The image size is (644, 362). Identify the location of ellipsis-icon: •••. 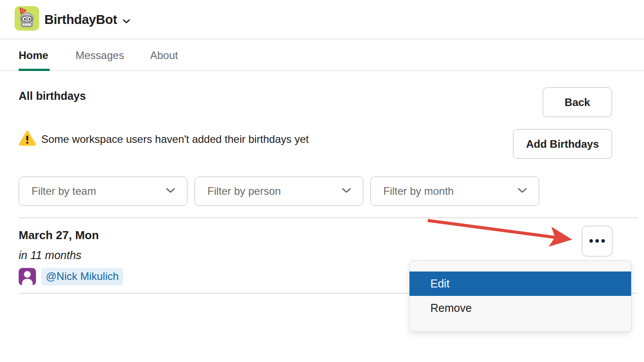
(597, 241).